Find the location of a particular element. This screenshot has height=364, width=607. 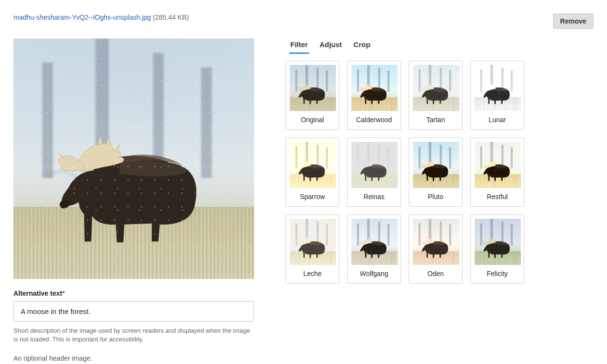

filter-label: Tartan is located at coordinates (436, 120).